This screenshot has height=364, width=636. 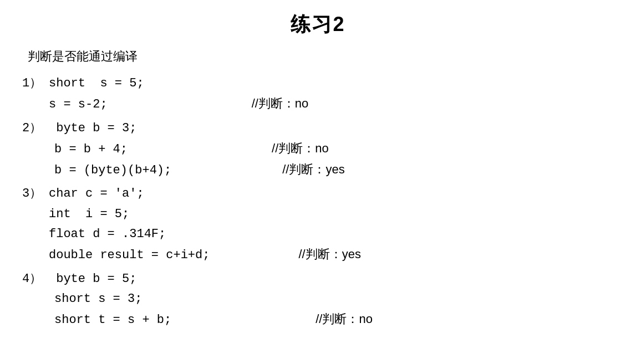 I want to click on item-2-line-1: 2） byte b = 3;, so click(x=318, y=129).